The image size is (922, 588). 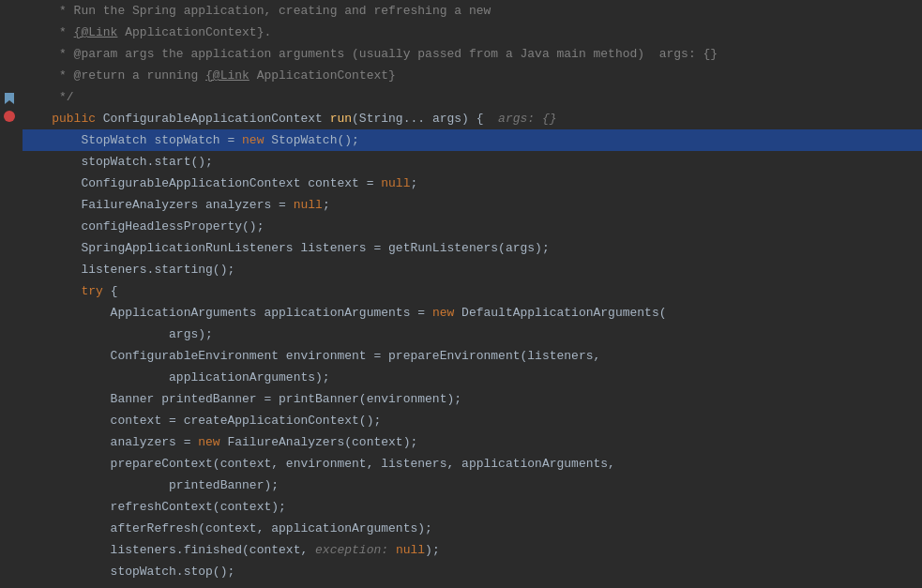 I want to click on token-var: configHeadlessProperty();, so click(x=143, y=227).